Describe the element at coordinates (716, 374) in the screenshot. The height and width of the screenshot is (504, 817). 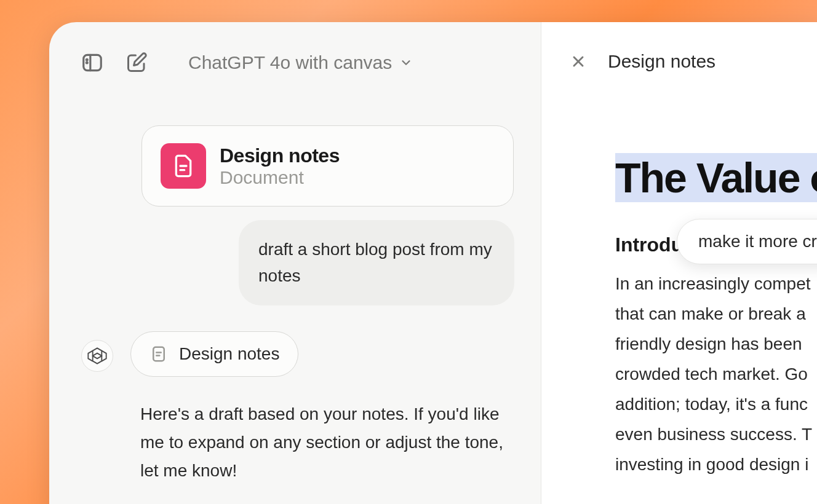
I see `document-body: In an increasingly compet that can make …` at that location.